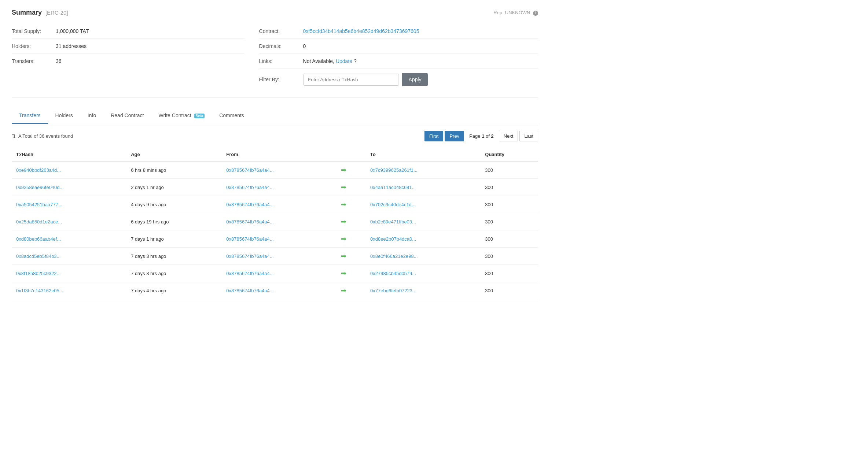 This screenshot has width=868, height=463. I want to click on events-count: ⇅ A Total of 36 events found, so click(43, 136).